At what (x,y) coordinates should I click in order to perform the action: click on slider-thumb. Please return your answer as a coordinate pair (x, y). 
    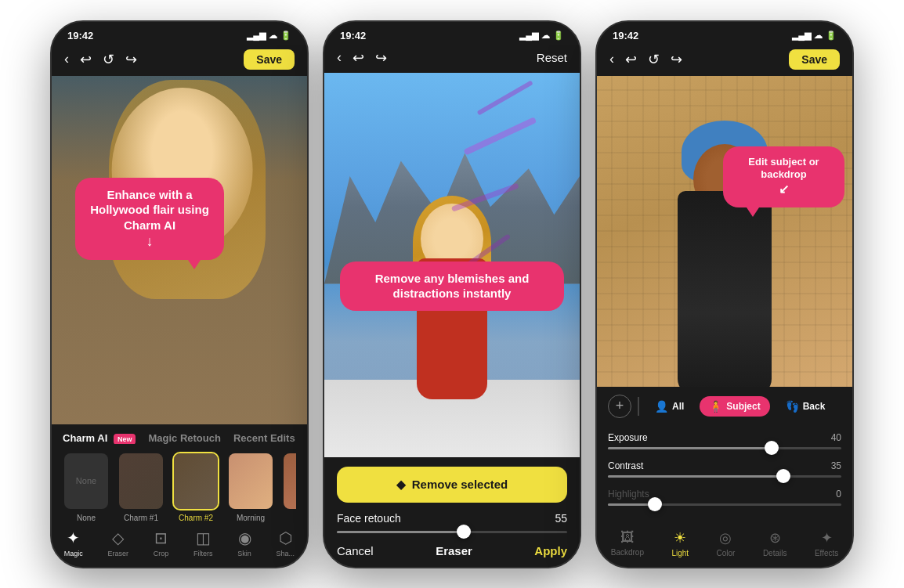
    Looking at the image, I should click on (464, 532).